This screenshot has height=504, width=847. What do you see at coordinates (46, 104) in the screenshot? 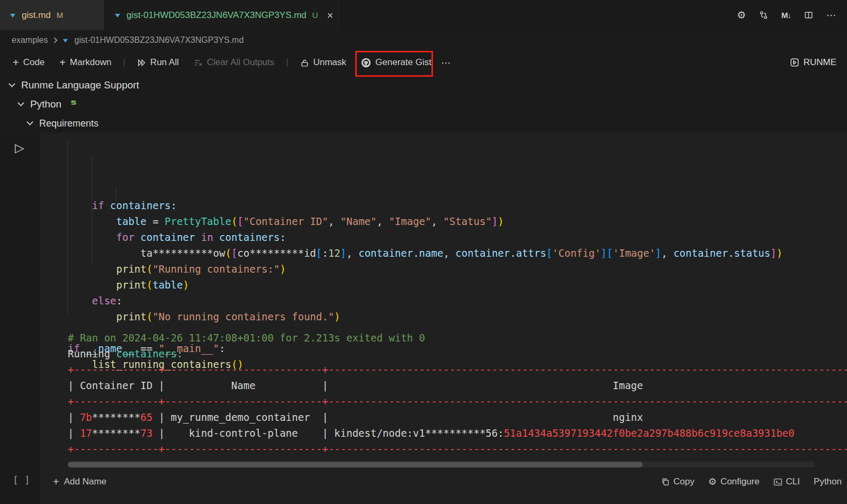
I see `section-label: Python` at bounding box center [46, 104].